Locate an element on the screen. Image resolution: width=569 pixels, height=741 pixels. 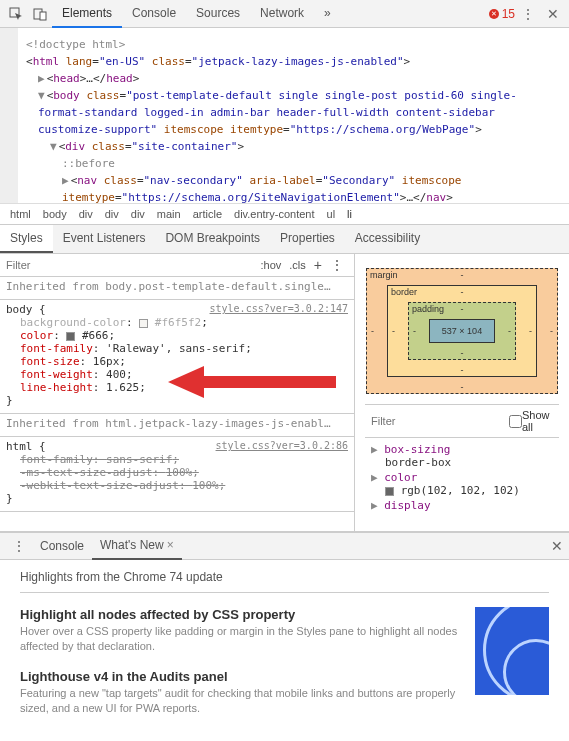
css-prop: color: #666; is located at coordinates (177, 336).